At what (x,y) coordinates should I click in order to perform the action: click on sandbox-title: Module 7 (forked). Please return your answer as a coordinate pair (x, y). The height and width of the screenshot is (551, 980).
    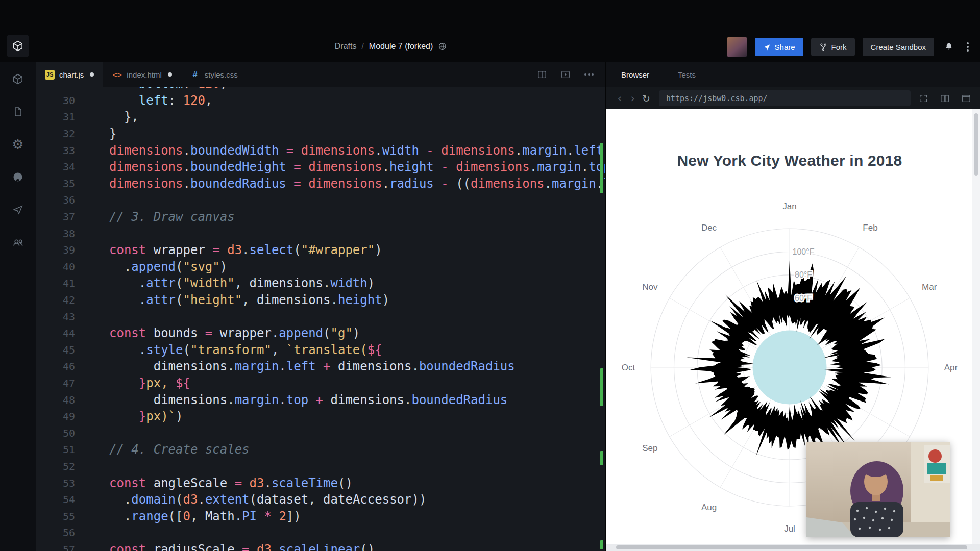
    Looking at the image, I should click on (401, 46).